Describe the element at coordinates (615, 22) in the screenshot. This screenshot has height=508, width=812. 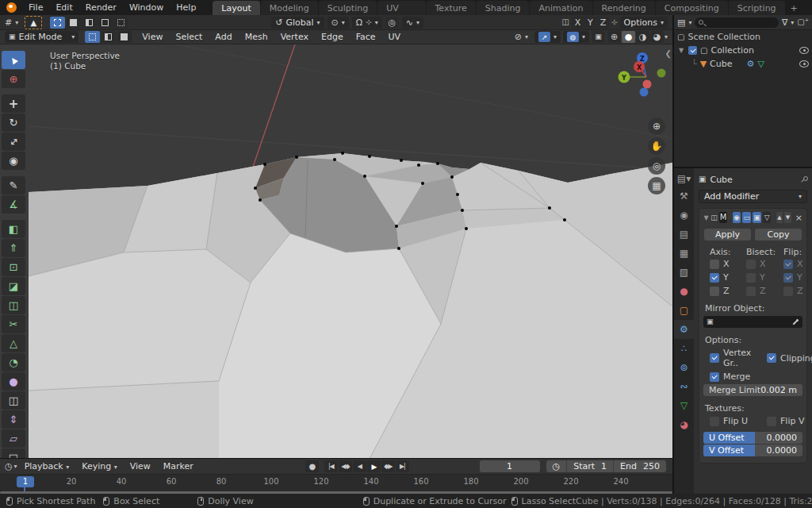
I see `snap-corner-icon: ⊹` at that location.